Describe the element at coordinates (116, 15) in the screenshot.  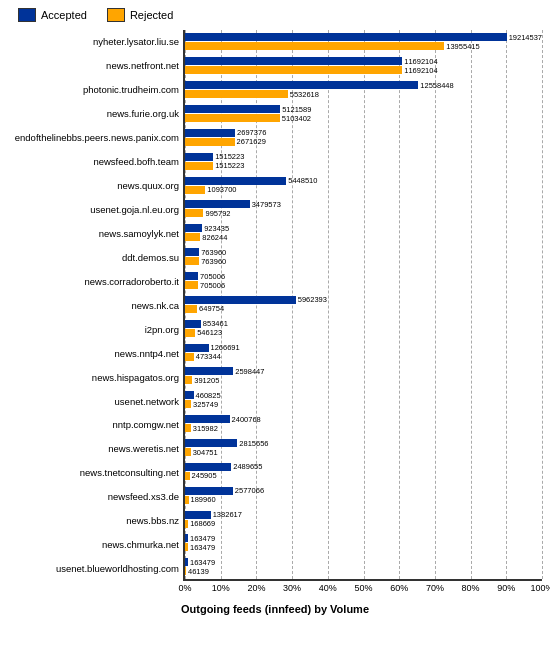
I see `legend-rejected-box` at that location.